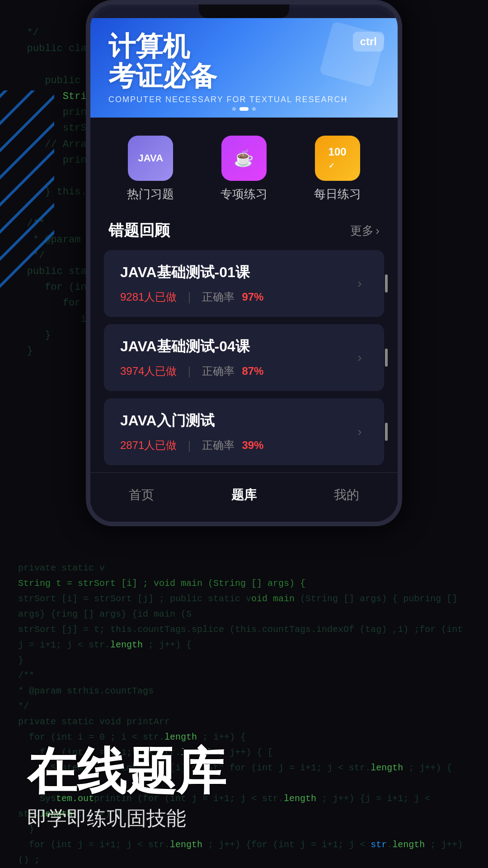 The image size is (488, 868). Describe the element at coordinates (244, 495) in the screenshot. I see `nav-question-bank: 题库` at that location.